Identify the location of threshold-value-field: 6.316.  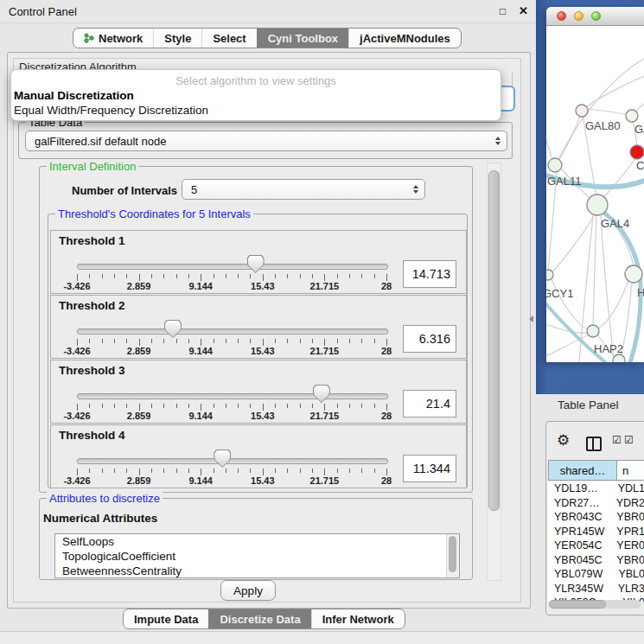
(430, 339).